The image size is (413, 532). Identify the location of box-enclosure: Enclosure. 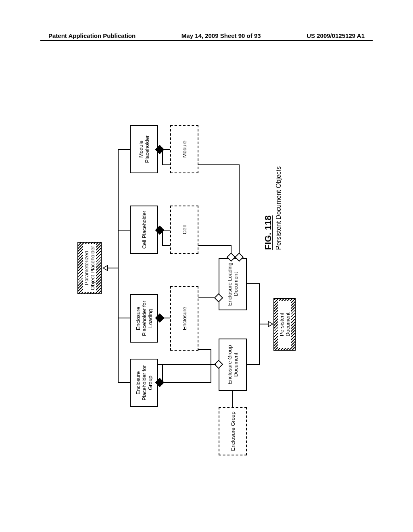
(184, 318).